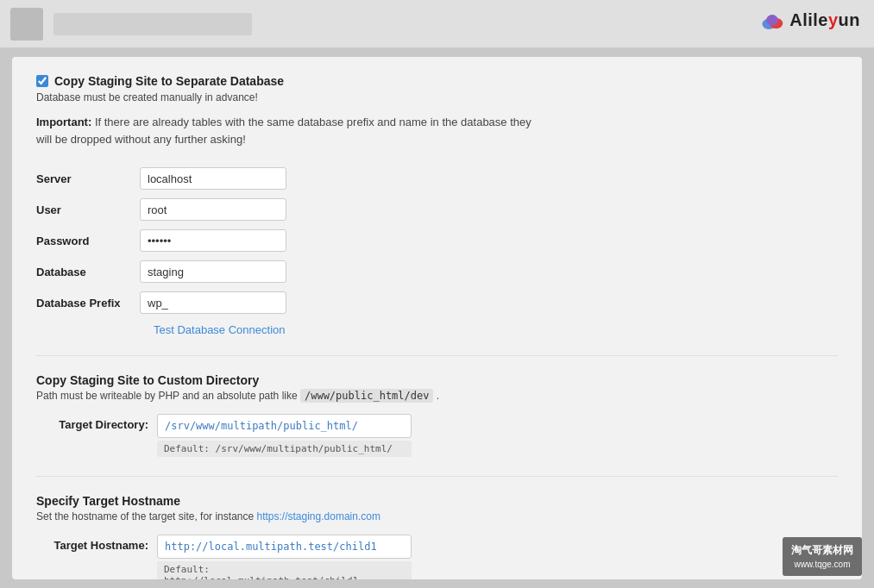  Describe the element at coordinates (285, 435) in the screenshot. I see `target-directory-input-wrap: Default: /srv/www/multipath/public_html/` at that location.